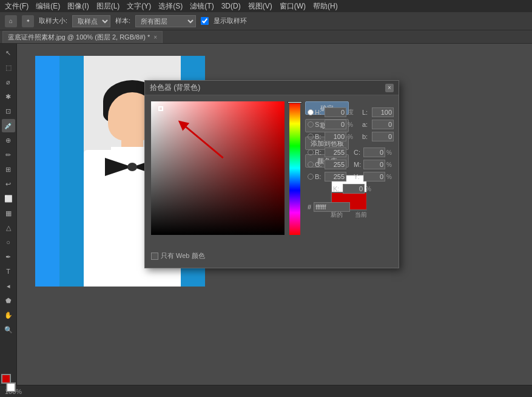 The image size is (532, 397). I want to click on color-inputs: H: 度 L: S: % a:, so click(351, 160).